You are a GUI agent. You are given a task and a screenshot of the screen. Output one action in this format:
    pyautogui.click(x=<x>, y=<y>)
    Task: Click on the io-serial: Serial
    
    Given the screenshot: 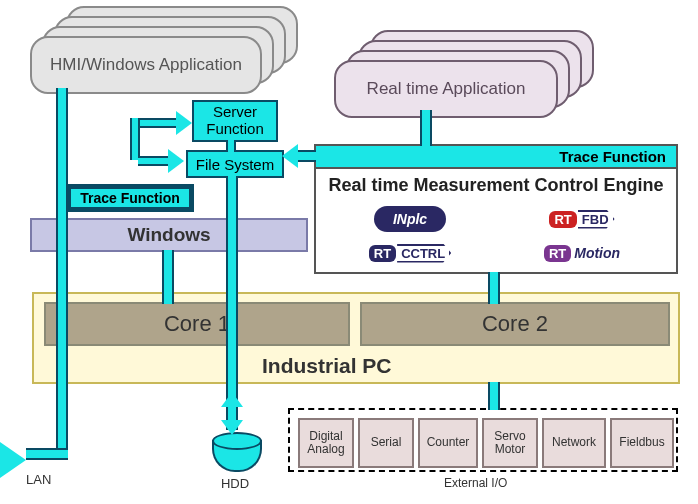 What is the action you would take?
    pyautogui.click(x=386, y=443)
    